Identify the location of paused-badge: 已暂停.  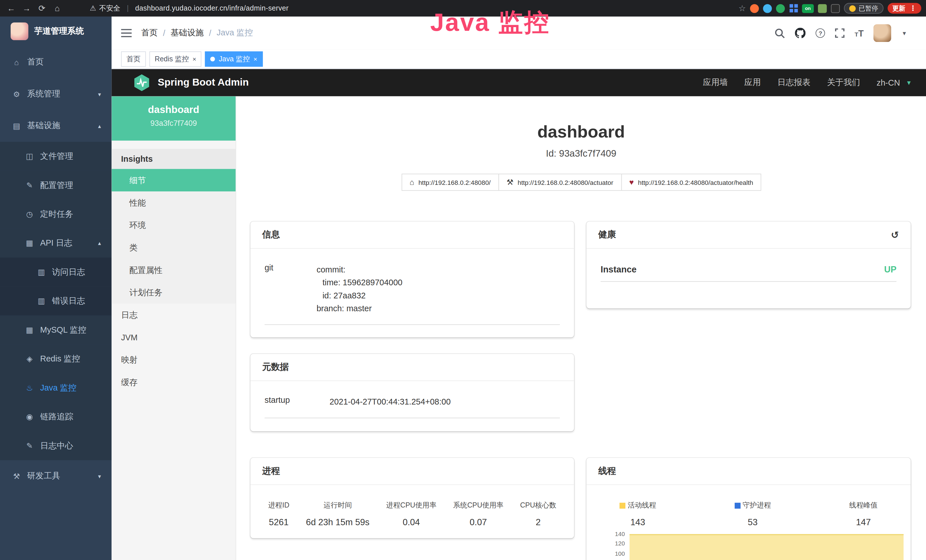
(864, 8).